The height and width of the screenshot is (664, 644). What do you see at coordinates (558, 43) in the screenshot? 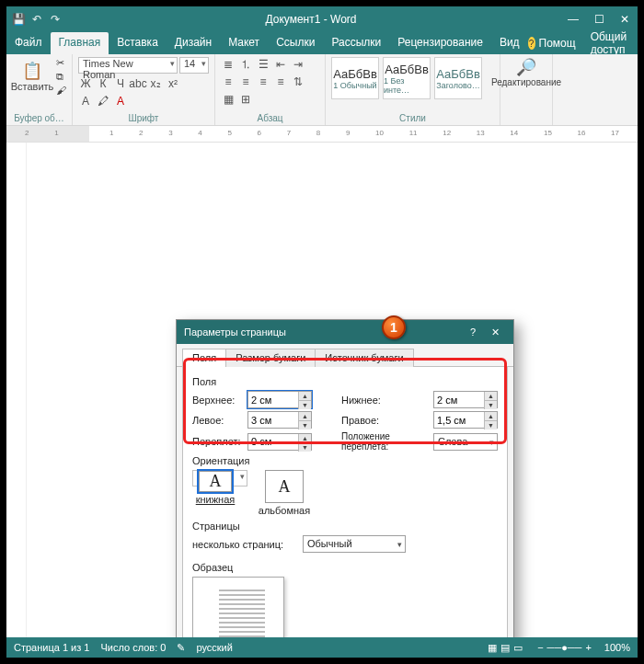
I see `tell-me-label: Помощ` at bounding box center [558, 43].